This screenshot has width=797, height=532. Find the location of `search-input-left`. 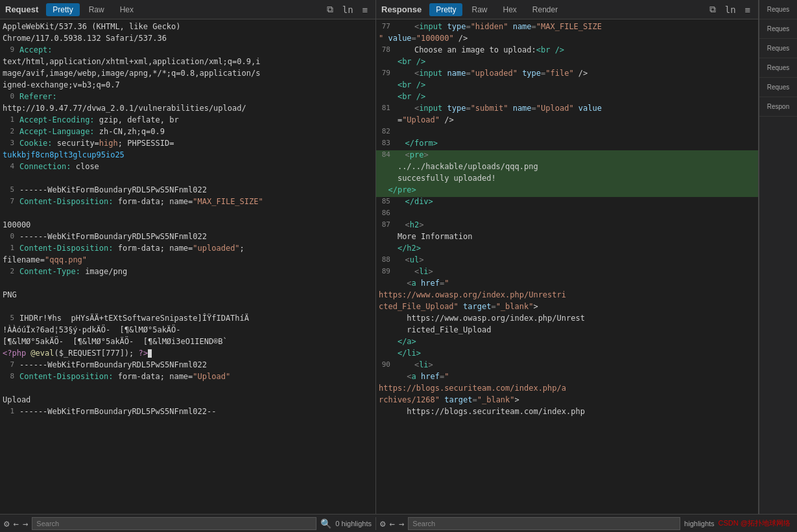

search-input-left is located at coordinates (174, 524).